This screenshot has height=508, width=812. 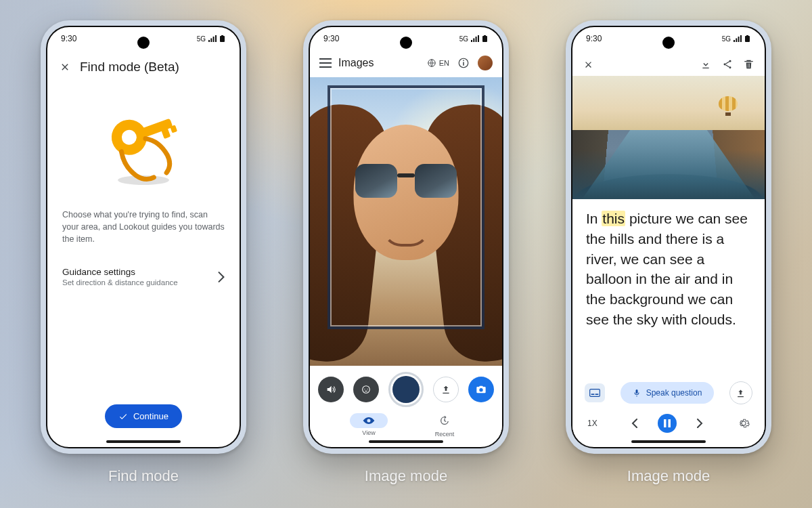 I want to click on language-selector: EN, so click(x=438, y=63).